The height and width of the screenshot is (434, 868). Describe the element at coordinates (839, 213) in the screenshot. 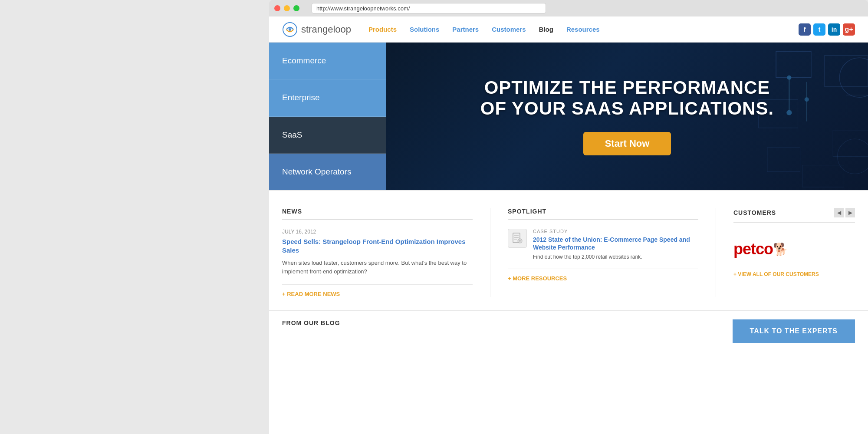

I see `customers-prev-button: ◀` at that location.